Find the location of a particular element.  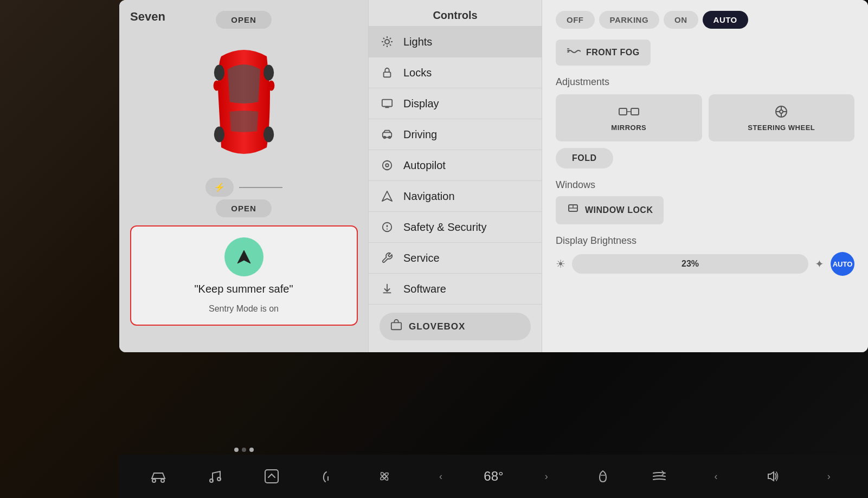

lights-auto-button: AUTO is located at coordinates (725, 20).